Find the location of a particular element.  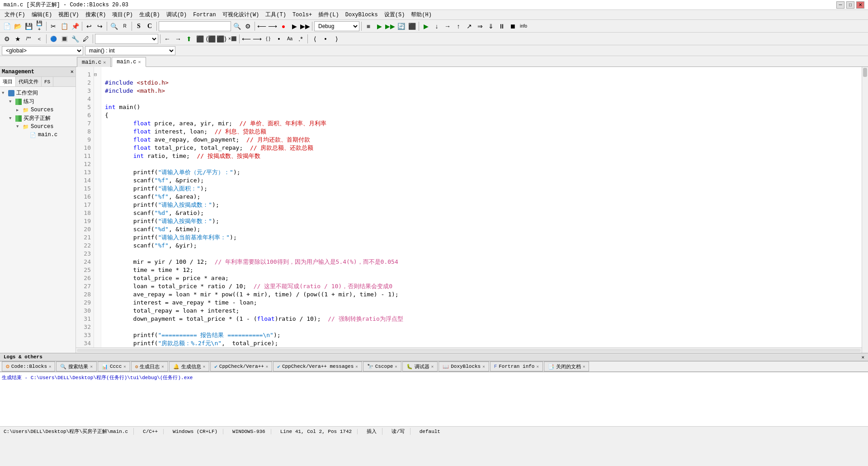

tb2-btn2: ★ is located at coordinates (18, 39).